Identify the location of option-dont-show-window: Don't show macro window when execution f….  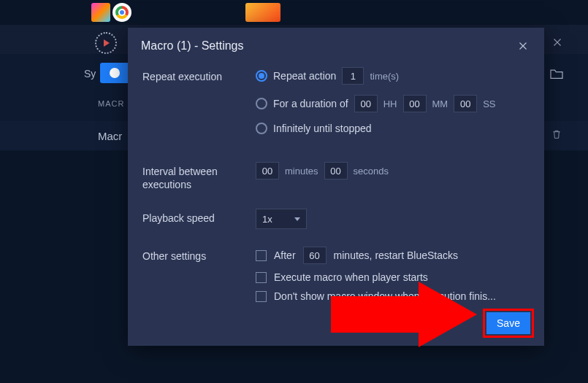
(393, 296).